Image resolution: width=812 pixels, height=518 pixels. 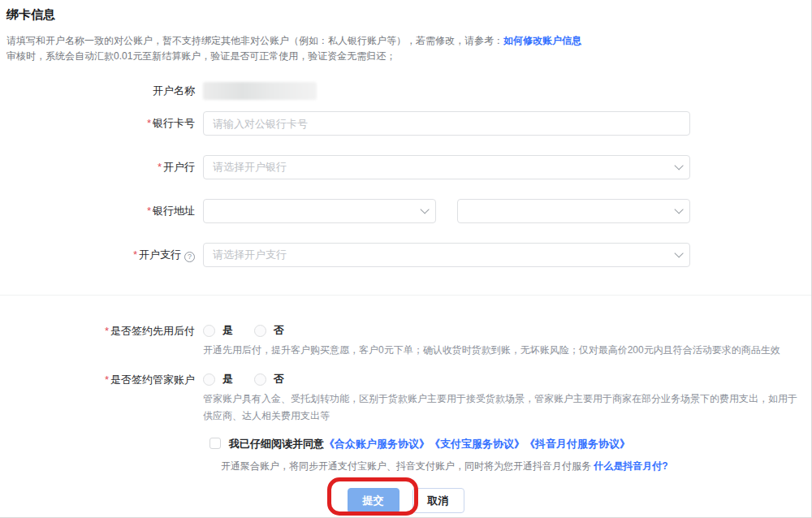 What do you see at coordinates (215, 443) in the screenshot?
I see `agreement-checkbox` at bounding box center [215, 443].